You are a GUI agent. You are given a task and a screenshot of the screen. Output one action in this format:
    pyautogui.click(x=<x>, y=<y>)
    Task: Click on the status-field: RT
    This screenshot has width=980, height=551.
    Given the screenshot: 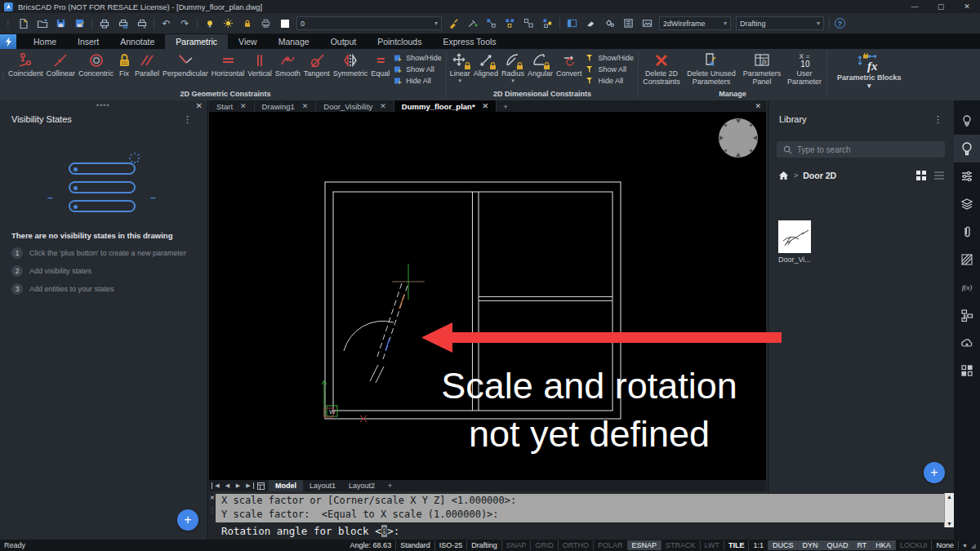 What is the action you would take?
    pyautogui.click(x=862, y=545)
    